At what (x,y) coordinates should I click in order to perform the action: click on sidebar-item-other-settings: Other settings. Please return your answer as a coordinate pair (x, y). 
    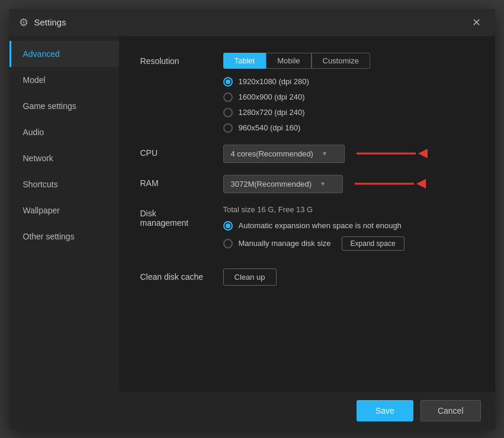
    Looking at the image, I should click on (64, 236).